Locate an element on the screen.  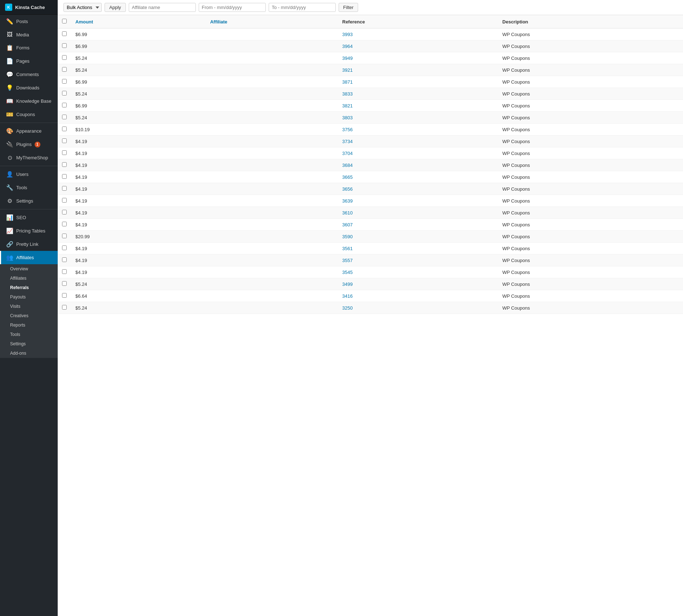
reference-link: 3921 is located at coordinates (348, 70).